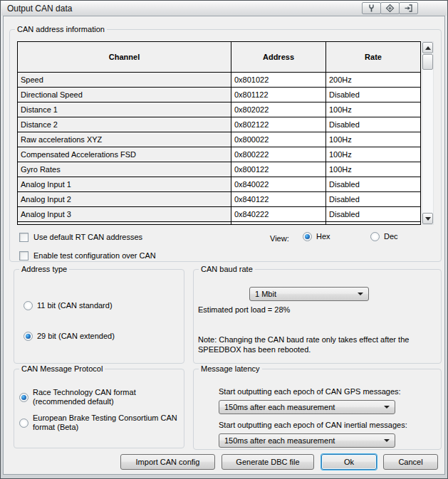 The height and width of the screenshot is (479, 448). Describe the element at coordinates (373, 57) in the screenshot. I see `column-header-rate: Rate` at that location.